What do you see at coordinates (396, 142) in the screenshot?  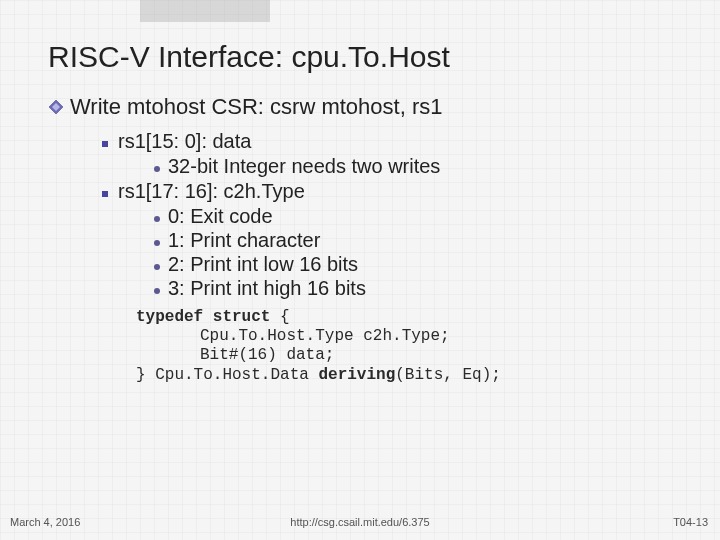 I see `list-item: rs1[15: 0]: data` at bounding box center [396, 142].